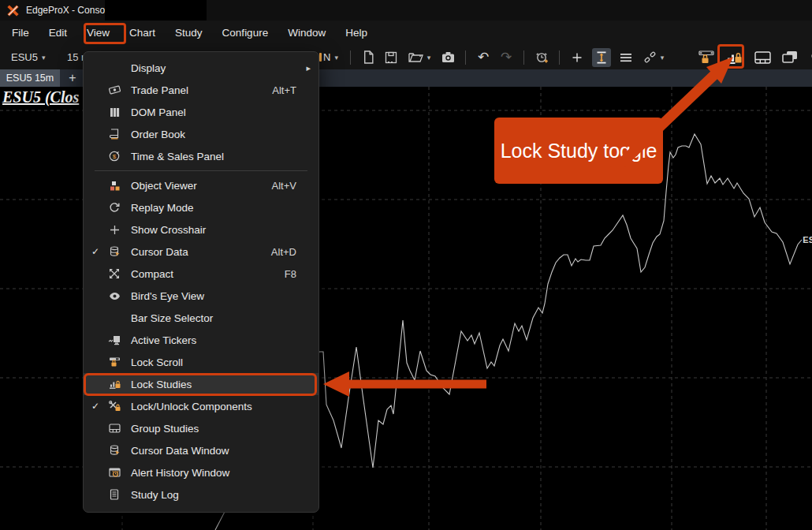 This screenshot has width=812, height=530. I want to click on menu-item-lock-unlock-components: ✓ Lock/Unlock Components, so click(201, 406).